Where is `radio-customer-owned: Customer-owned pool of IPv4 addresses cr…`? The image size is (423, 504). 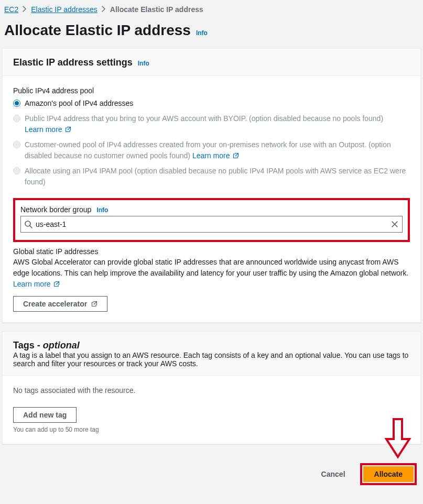
radio-customer-owned: Customer-owned pool of IPv4 addresses cr… is located at coordinates (212, 150).